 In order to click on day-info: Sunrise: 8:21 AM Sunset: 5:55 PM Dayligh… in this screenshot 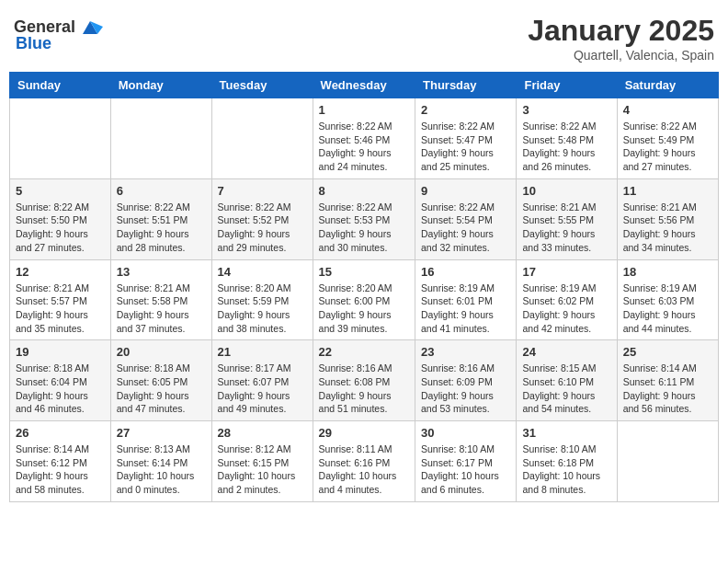, I will do `click(566, 228)`.